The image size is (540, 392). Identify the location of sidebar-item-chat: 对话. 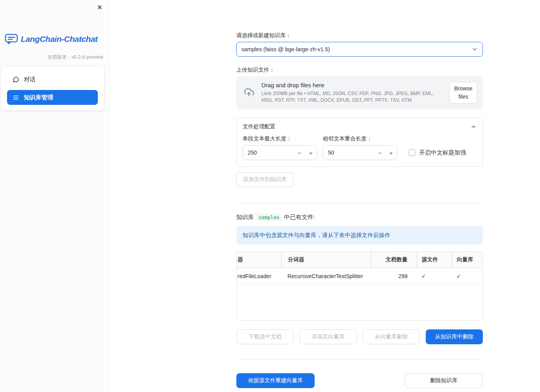
(52, 79).